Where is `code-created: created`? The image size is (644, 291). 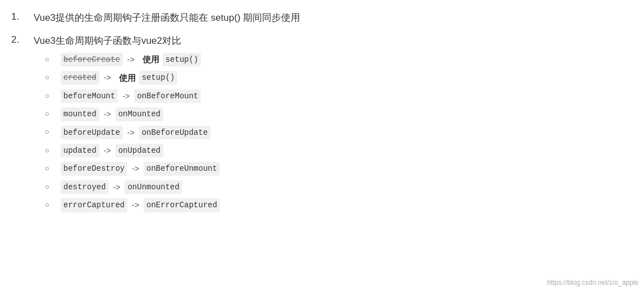
code-created: created is located at coordinates (80, 78).